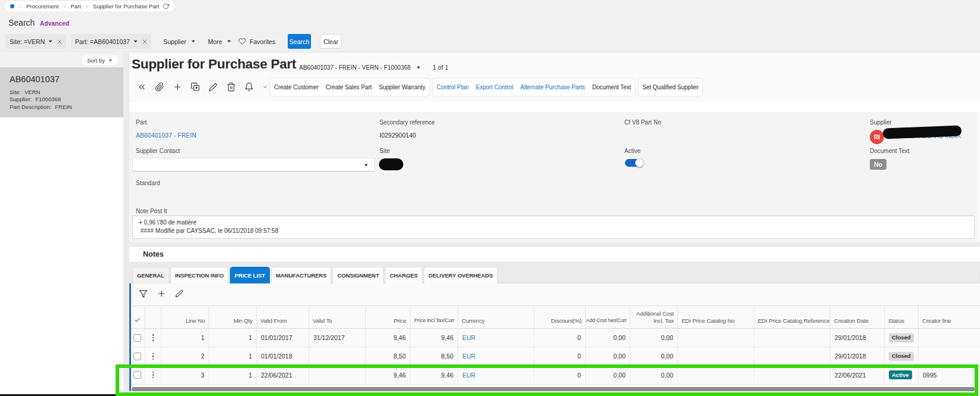  Describe the element at coordinates (233, 338) in the screenshot. I see `cell-min-qty: 1` at that location.